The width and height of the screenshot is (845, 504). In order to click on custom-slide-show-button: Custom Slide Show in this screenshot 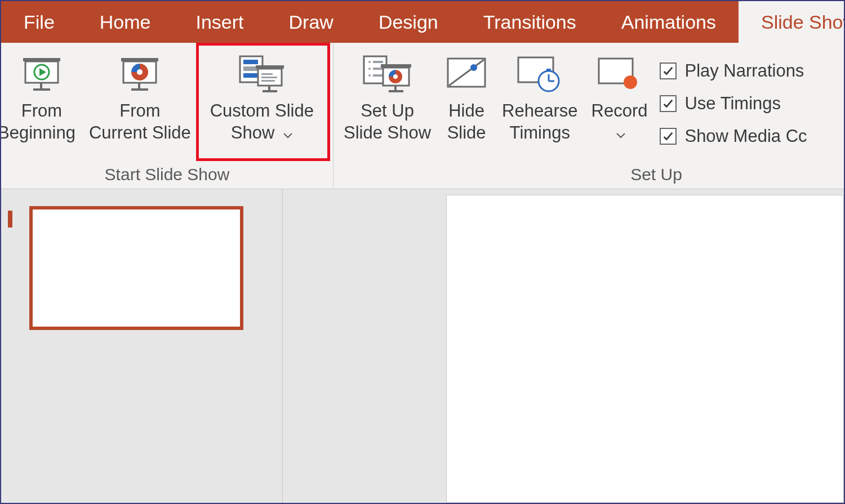, I will do `click(262, 98)`.